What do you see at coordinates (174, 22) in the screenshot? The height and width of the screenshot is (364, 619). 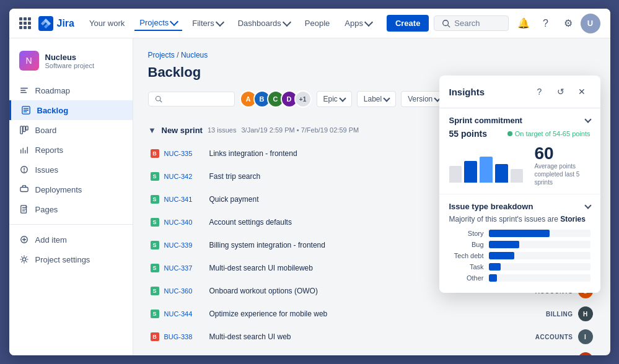 I see `projects-chevron-icon` at bounding box center [174, 22].